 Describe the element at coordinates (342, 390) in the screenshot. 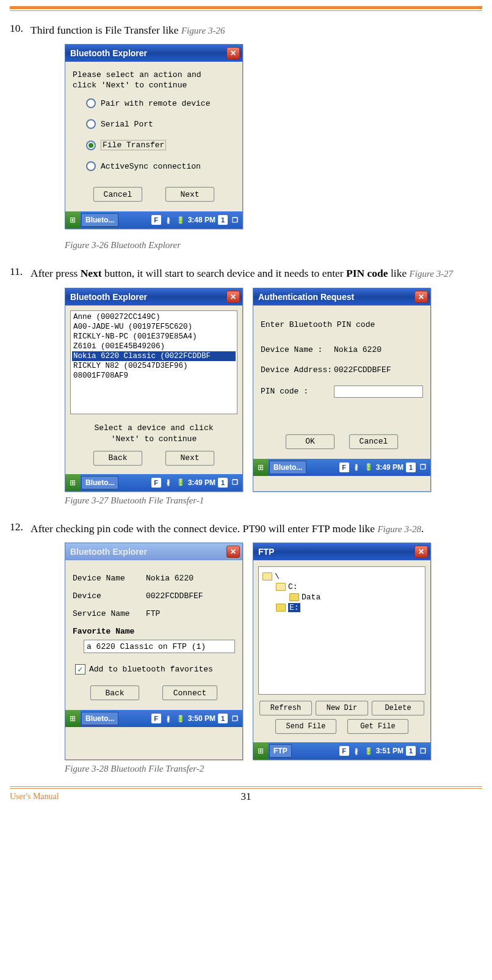

I see `window-auth-request: Authentication Request ✕ Enter Bluetooth…` at that location.